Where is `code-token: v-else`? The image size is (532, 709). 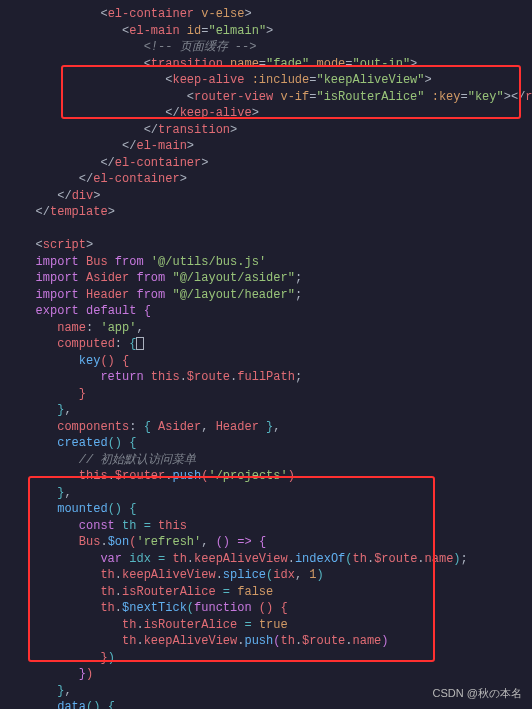
code-token: v-else is located at coordinates (222, 14).